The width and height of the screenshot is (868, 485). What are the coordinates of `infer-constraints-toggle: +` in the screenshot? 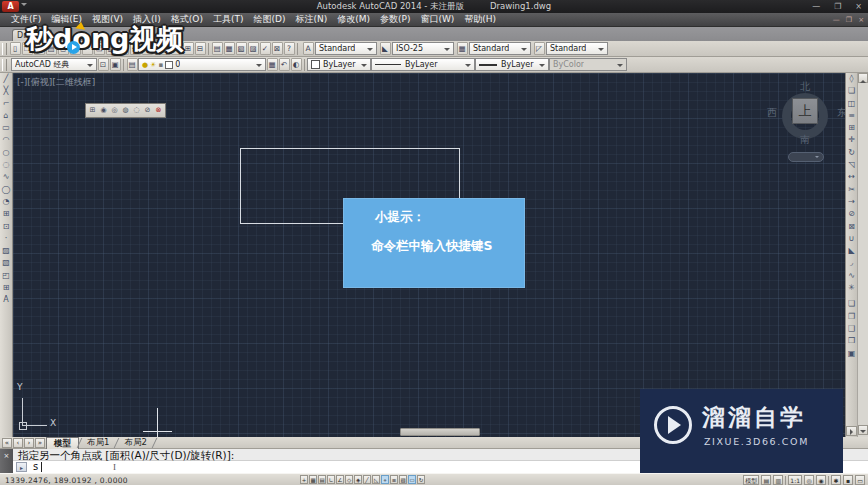 It's located at (304, 480).